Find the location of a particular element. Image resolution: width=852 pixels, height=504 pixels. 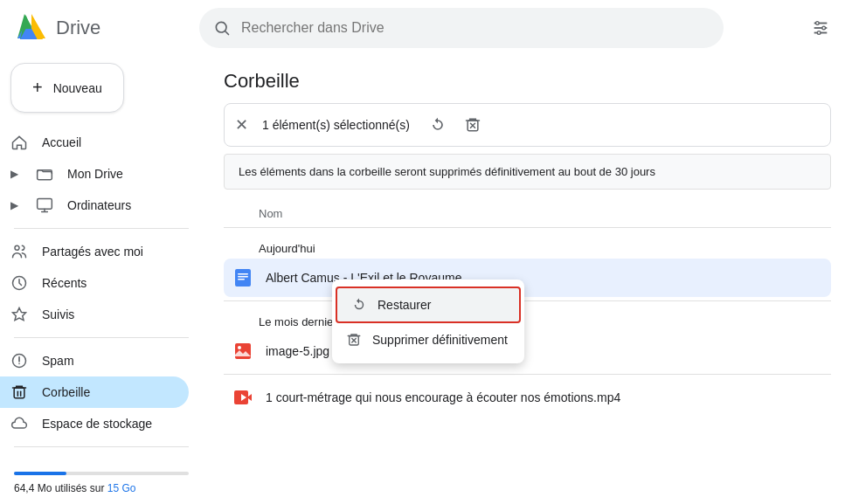

trash-icon is located at coordinates (19, 392).